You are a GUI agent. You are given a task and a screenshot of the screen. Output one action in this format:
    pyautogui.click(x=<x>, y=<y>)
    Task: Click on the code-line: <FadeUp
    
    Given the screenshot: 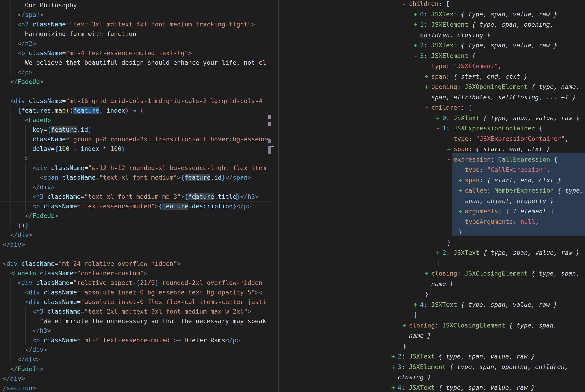 What is the action you would take?
    pyautogui.click(x=138, y=120)
    